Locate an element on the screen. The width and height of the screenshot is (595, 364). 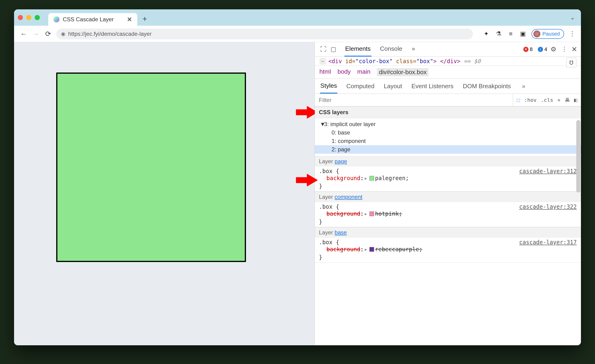
layers-toggle-icon: ⬚ is located at coordinates (518, 100).